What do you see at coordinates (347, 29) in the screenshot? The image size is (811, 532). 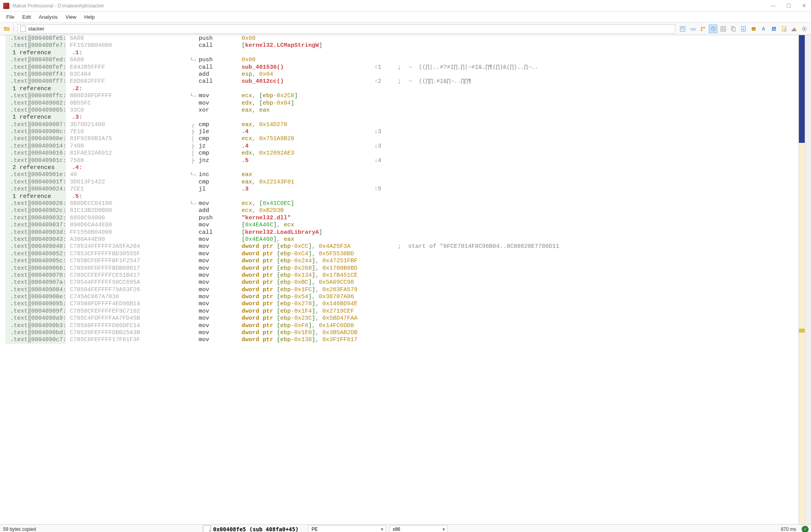 I see `path-input: stacker` at bounding box center [347, 29].